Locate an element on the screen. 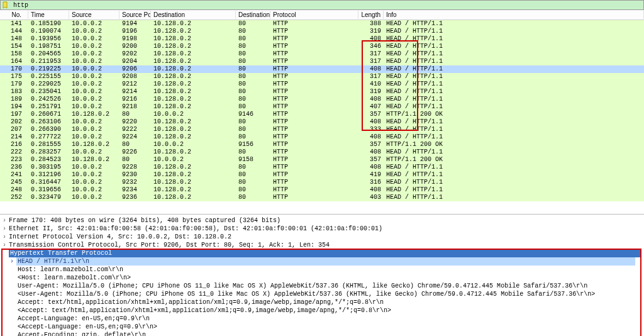 This screenshot has height=336, width=644. cell-info: HTTP/1.1 200 OK is located at coordinates (514, 145).